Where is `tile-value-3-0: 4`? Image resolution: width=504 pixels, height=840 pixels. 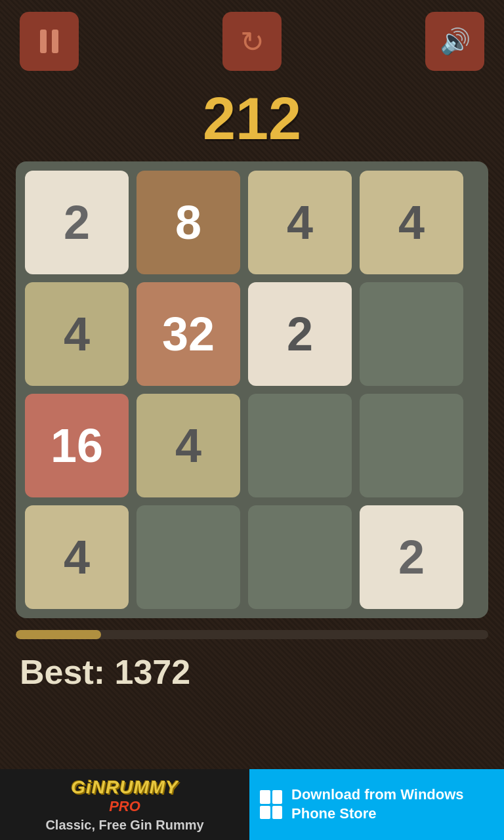 tile-value-3-0: 4 is located at coordinates (77, 557).